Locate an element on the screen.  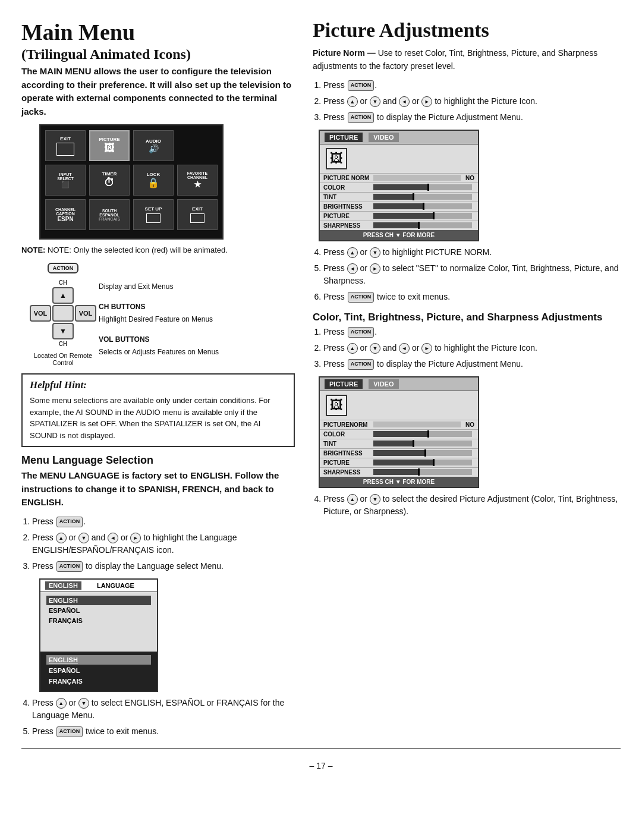
vol-btn-body: Selects or Adjusts Features on Menus is located at coordinates (159, 352).